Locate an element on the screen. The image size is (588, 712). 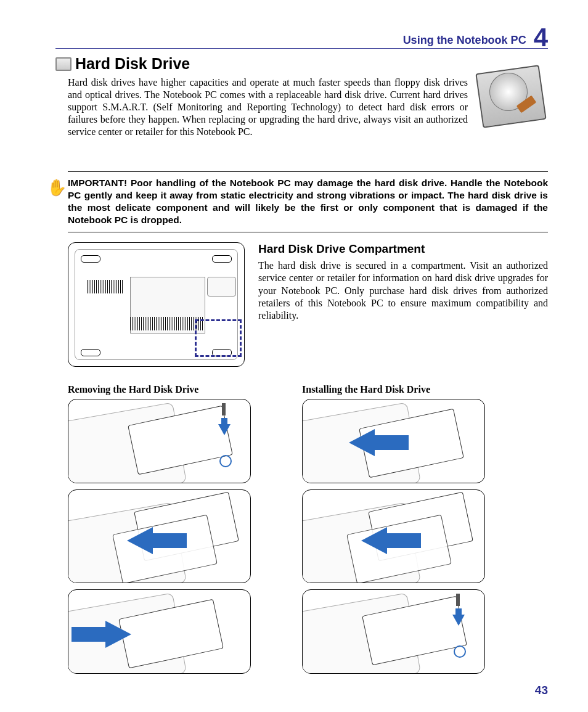
hand-stop-icon: ✋ is located at coordinates (57, 187).